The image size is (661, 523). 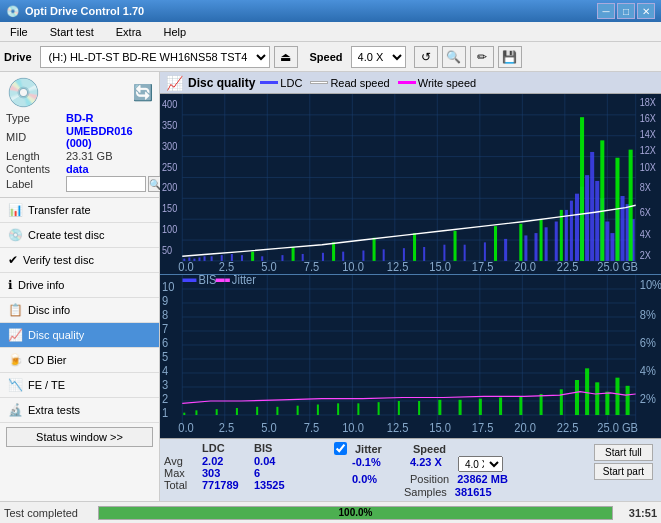 I want to click on speed-dropdown: 4.0 X, so click(x=480, y=464).